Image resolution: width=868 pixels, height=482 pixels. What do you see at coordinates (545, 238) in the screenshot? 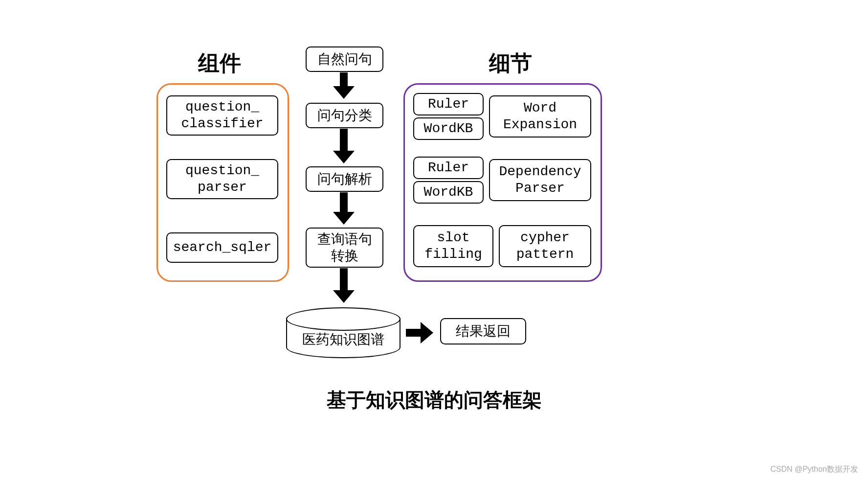
I see `label-line1: cypher` at bounding box center [545, 238].